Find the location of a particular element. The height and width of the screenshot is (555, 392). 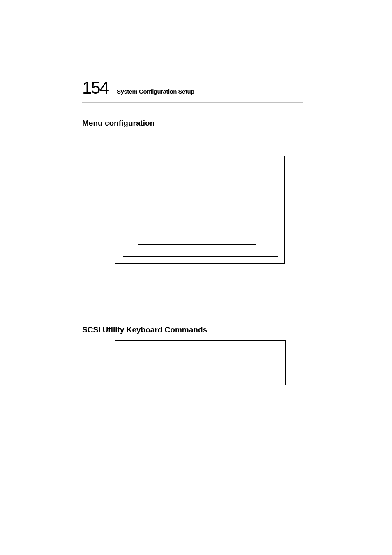

keyboard-commands-table is located at coordinates (201, 363).